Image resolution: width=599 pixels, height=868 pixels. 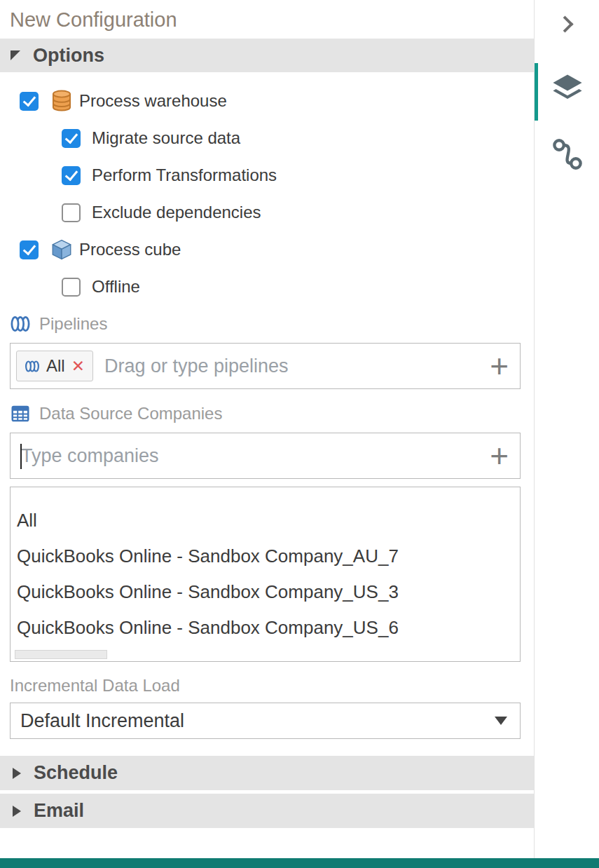 What do you see at coordinates (184, 175) in the screenshot?
I see `checkbox-label: Perform Transformations` at bounding box center [184, 175].